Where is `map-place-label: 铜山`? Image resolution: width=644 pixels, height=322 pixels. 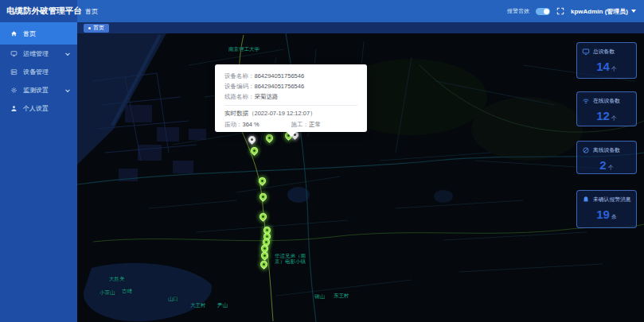 map-place-label: 铜山 is located at coordinates (320, 297).